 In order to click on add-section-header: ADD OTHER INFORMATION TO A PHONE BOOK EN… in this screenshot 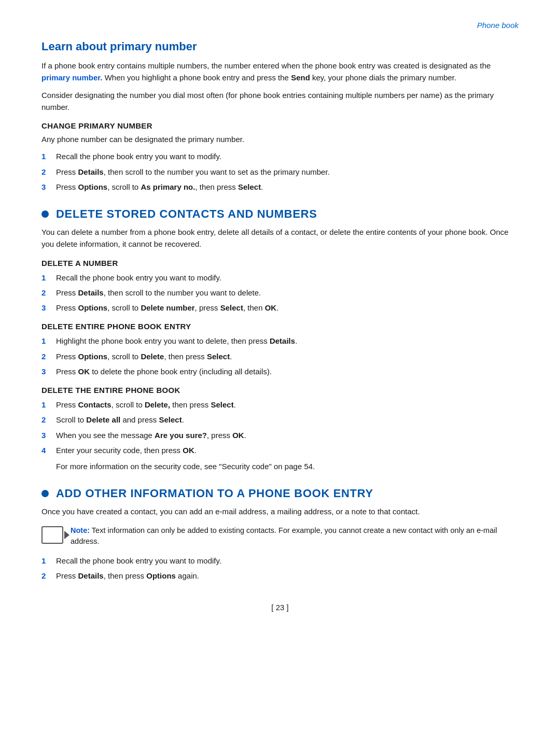, I will do `click(280, 494)`.